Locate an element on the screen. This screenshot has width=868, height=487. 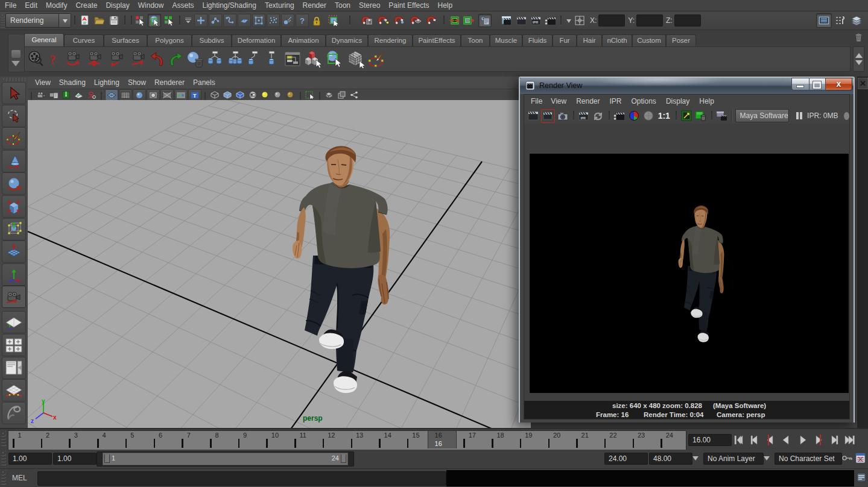
svg-text: z is located at coordinates (33, 421).